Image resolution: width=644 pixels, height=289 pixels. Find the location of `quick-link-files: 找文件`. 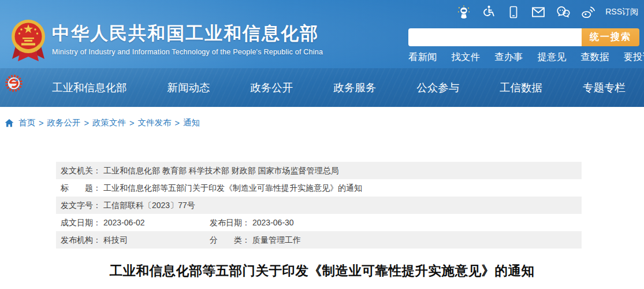

quick-link-files: 找文件 is located at coordinates (466, 57).